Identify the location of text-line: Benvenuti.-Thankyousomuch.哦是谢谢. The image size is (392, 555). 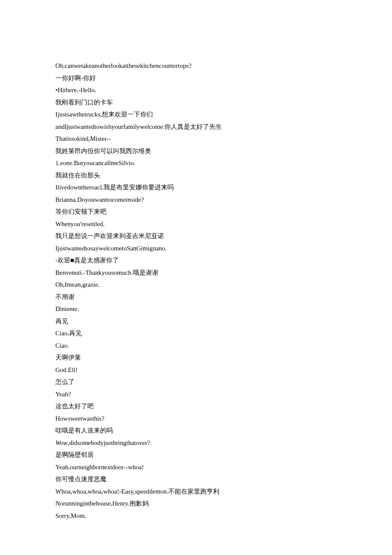
(196, 273).